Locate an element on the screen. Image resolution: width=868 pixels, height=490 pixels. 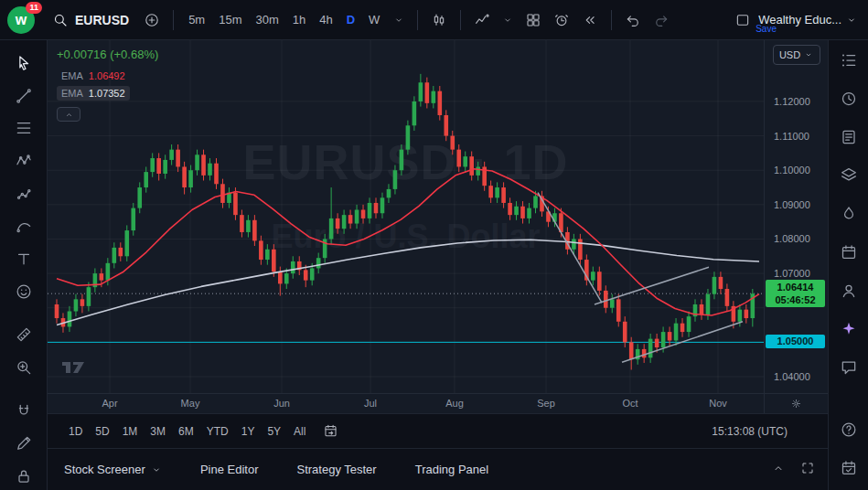
text-button is located at coordinates (24, 259).